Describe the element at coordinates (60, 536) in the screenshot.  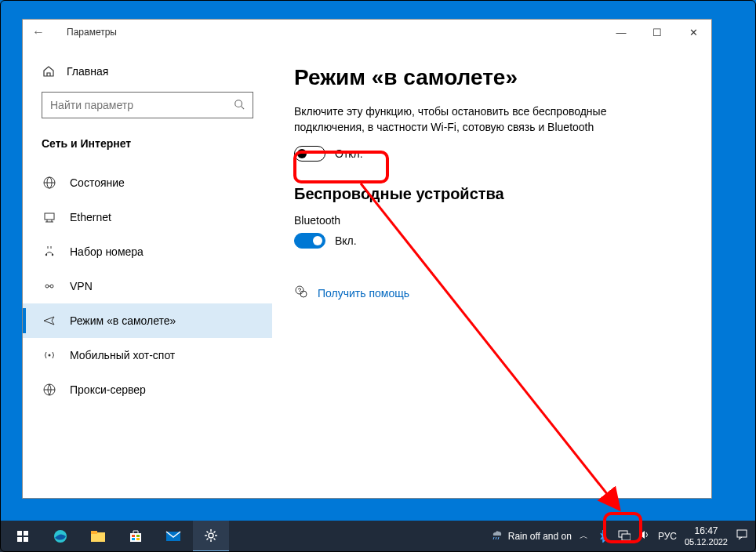
I see `taskbar-edge` at that location.